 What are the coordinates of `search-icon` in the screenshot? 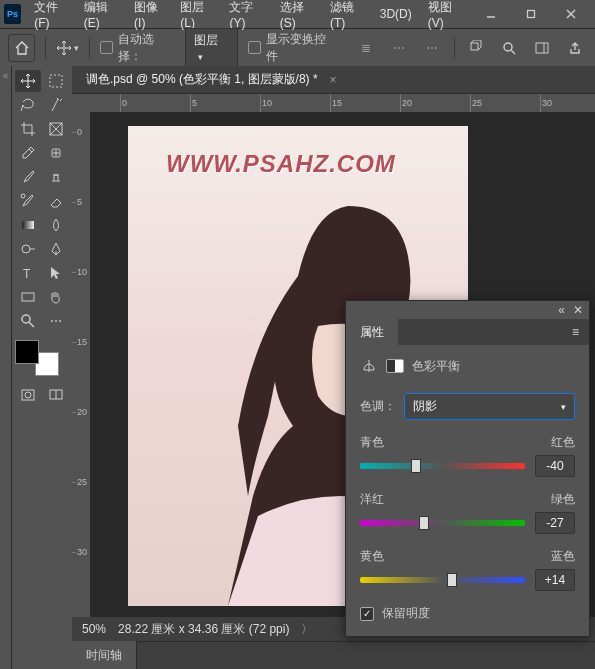 It's located at (510, 48).